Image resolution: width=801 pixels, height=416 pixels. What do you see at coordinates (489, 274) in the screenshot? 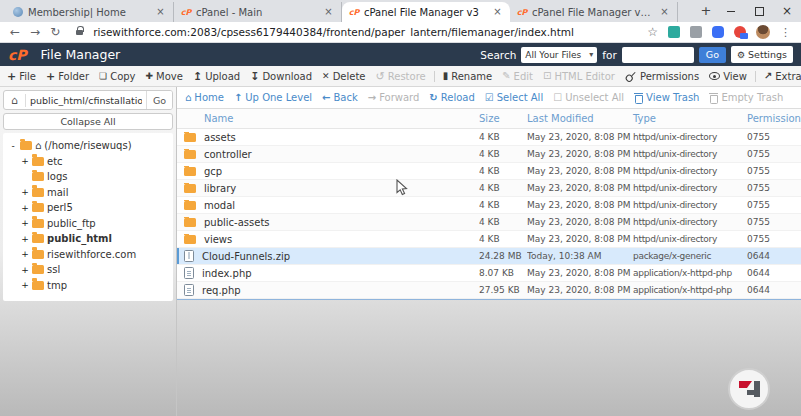
I see `table-row: index.php 8.07 KB May 23, 2020, 8:08 PM …` at bounding box center [489, 274].